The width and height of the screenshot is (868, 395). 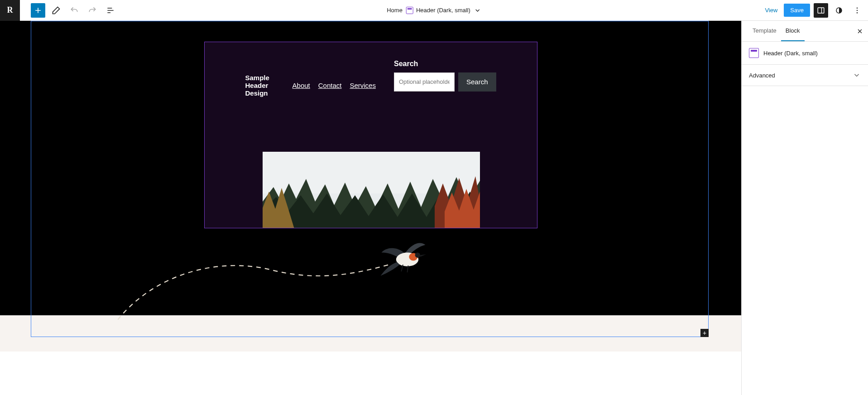 I want to click on search-button: Search, so click(x=477, y=82).